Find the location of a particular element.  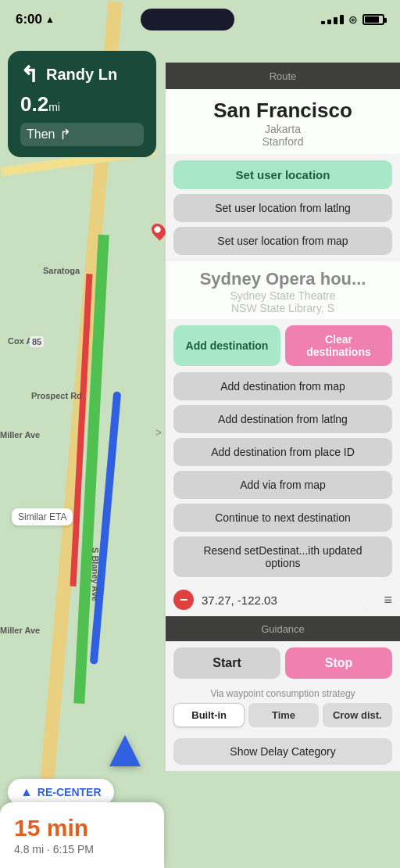

destination-subtitle1: Sydney State Theatre is located at coordinates (283, 296).